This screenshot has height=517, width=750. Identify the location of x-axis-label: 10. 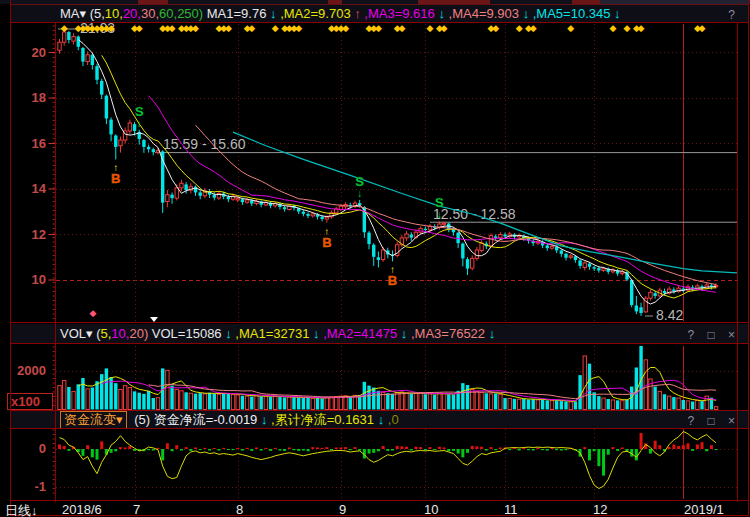
(431, 510).